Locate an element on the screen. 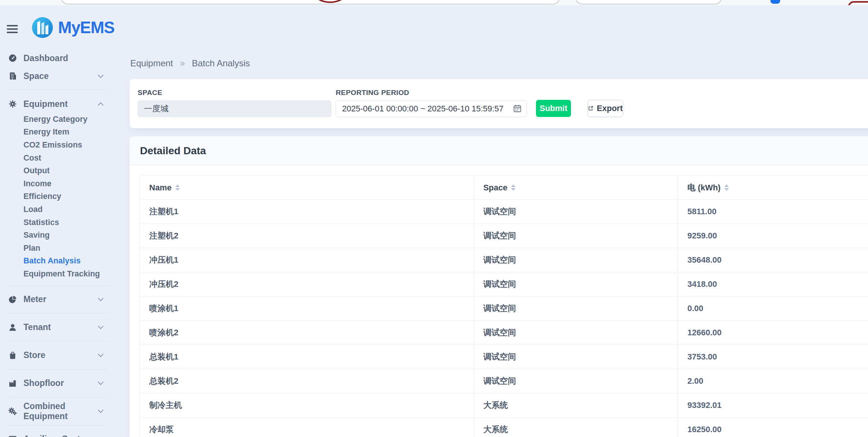 The image size is (868, 437). cell-kwh: 35648.00 is located at coordinates (773, 260).